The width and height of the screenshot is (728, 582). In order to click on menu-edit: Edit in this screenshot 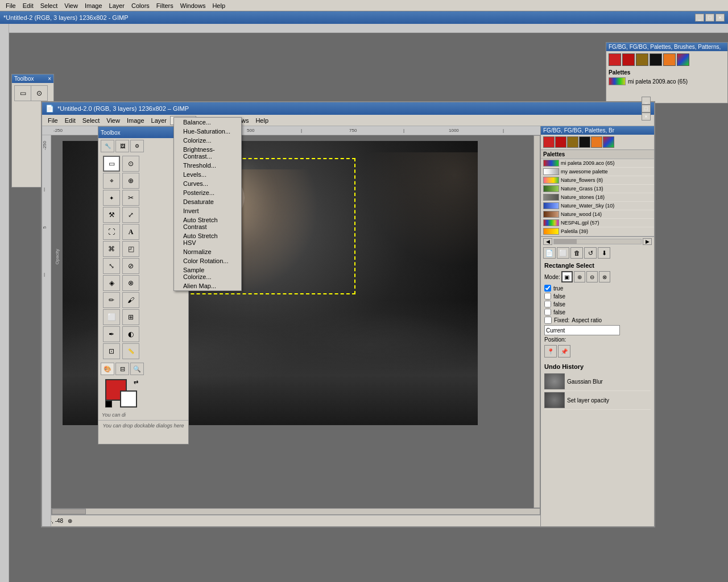, I will do `click(28, 6)`.